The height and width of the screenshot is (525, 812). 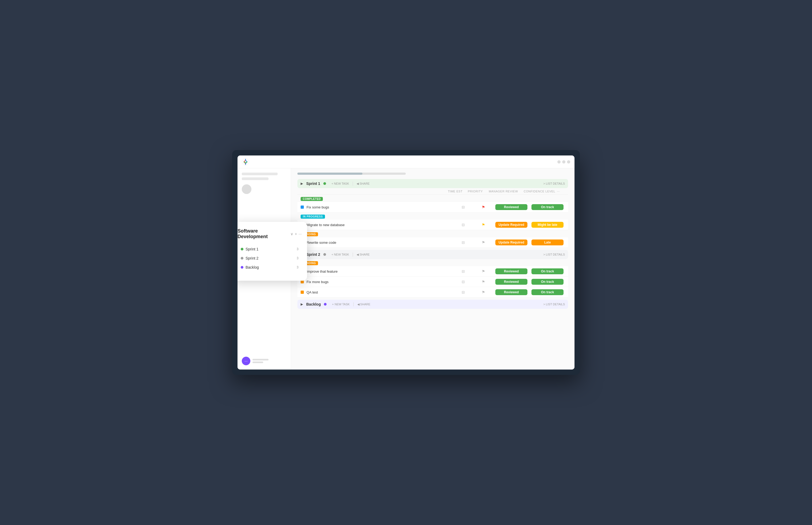 What do you see at coordinates (511, 207) in the screenshot?
I see `review-badge-fix-bugs: Reviewed` at bounding box center [511, 207].